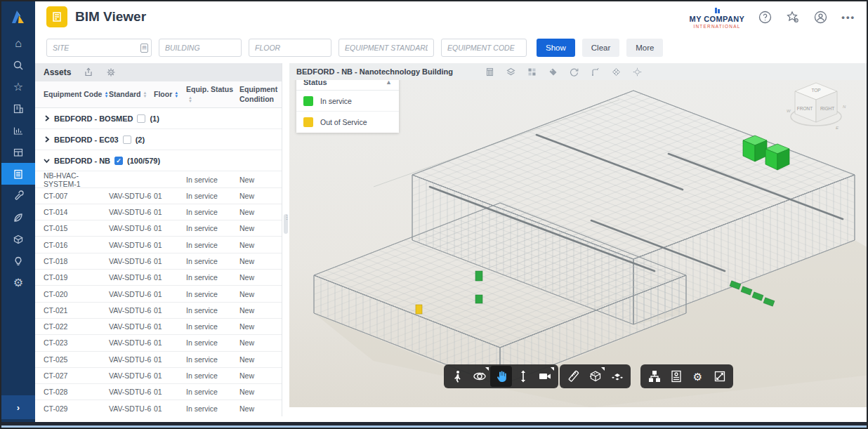 Image resolution: width=868 pixels, height=429 pixels. Describe the element at coordinates (532, 72) in the screenshot. I see `views-button` at that location.